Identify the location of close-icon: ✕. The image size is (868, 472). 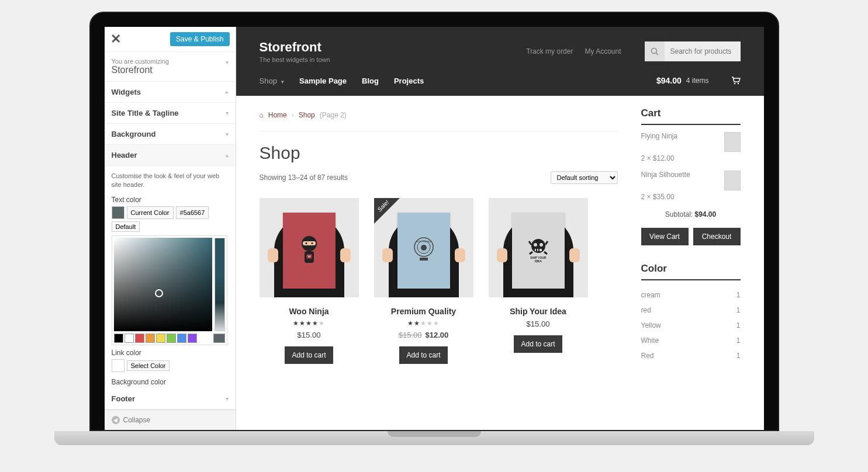
(116, 39).